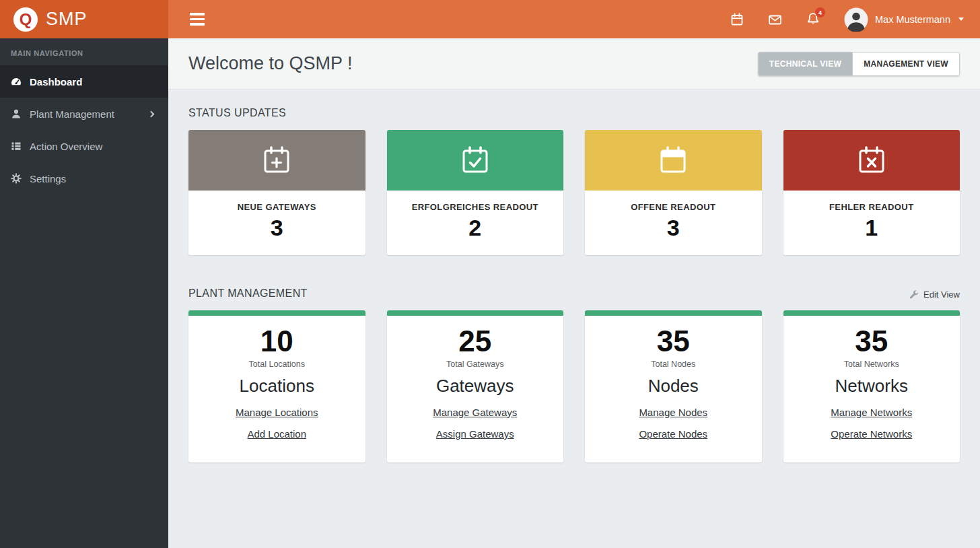  I want to click on plant-card-locations: 10 Total Locations Locations Manage Loca…, so click(277, 386).